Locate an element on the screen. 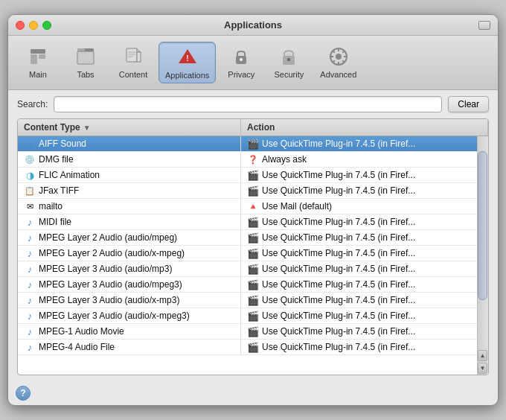  toolbar: Main Tabs is located at coordinates (253, 63).